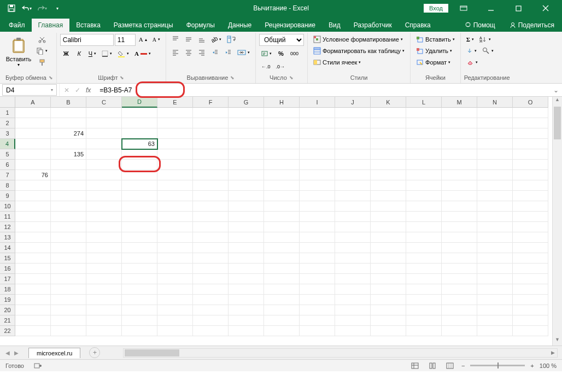 The width and height of the screenshot is (562, 392). I want to click on col-header: B, so click(69, 102).